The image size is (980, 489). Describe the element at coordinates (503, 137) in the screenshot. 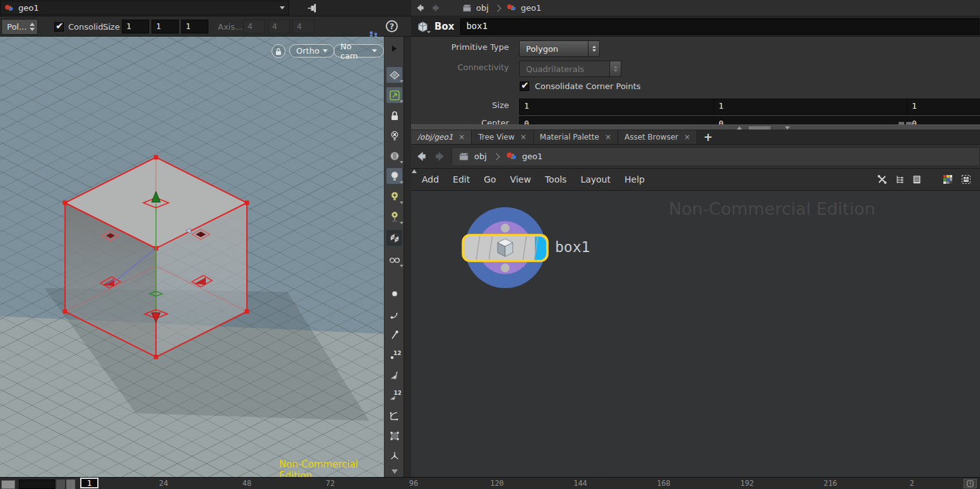

I see `tab-tree-view: Tree View ×` at that location.